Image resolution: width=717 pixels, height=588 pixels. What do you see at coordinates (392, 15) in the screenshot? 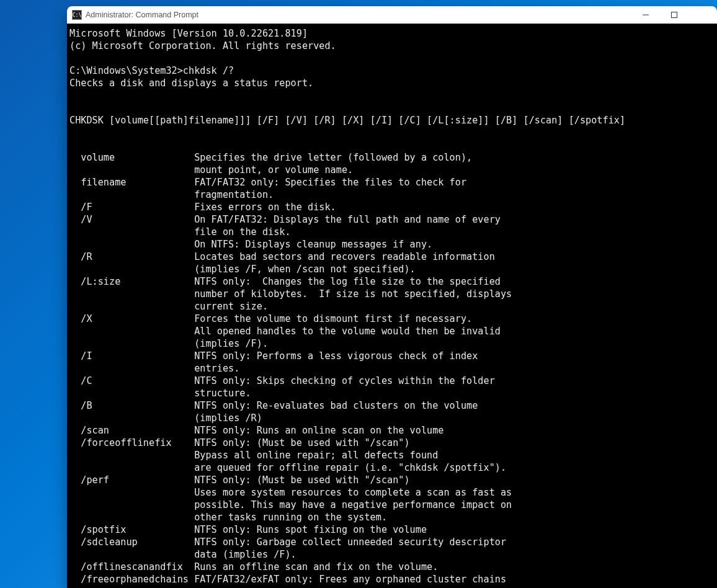
I see `titlebar: C:\ Administrator: Command Prompt` at bounding box center [392, 15].